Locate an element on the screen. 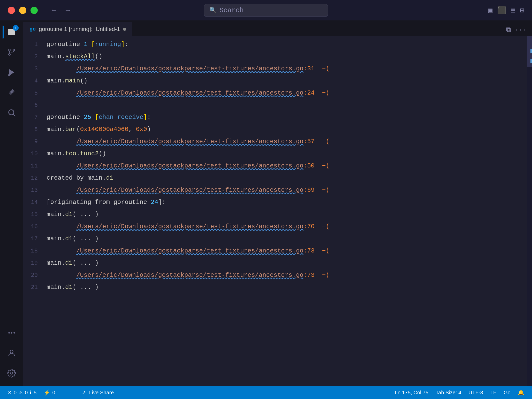 This screenshot has height=399, width=532. activity-bar-bottom is located at coordinates (12, 355).